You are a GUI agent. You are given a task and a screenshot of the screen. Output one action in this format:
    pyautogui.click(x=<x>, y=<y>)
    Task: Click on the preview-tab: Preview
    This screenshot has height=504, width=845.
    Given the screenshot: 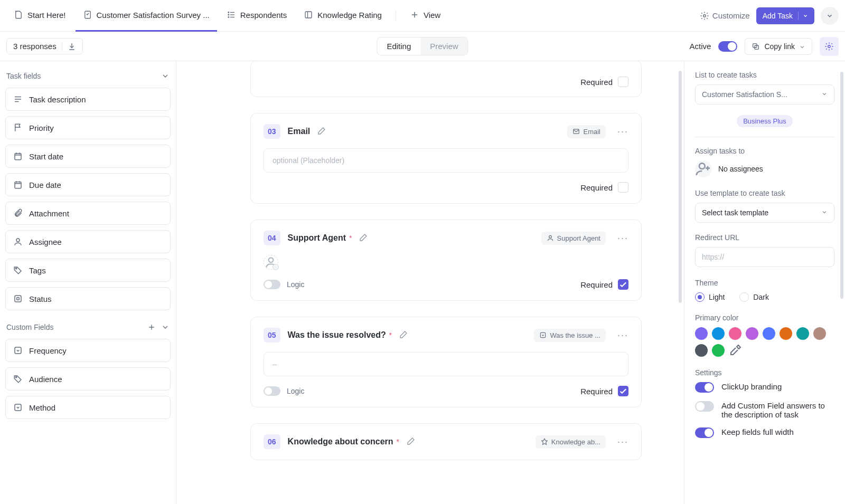 What is the action you would take?
    pyautogui.click(x=444, y=46)
    